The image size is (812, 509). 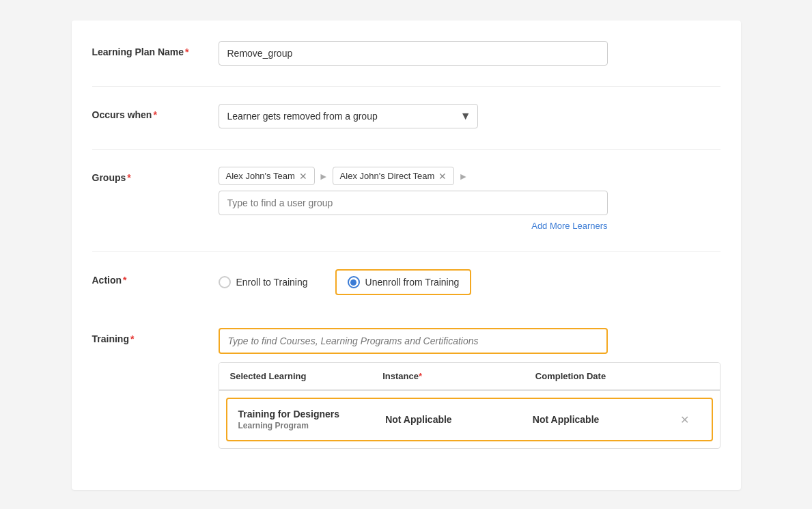 What do you see at coordinates (312, 426) in the screenshot?
I see `learning-type: Learning Program` at bounding box center [312, 426].